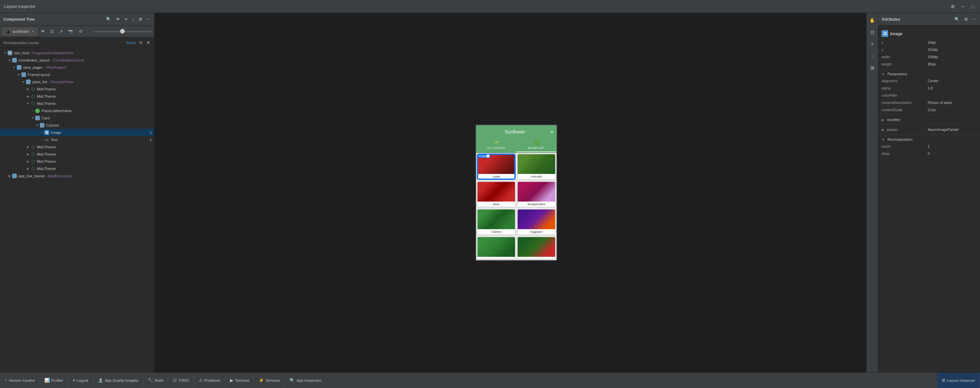  I want to click on tree-arrow: ▼, so click(37, 125).